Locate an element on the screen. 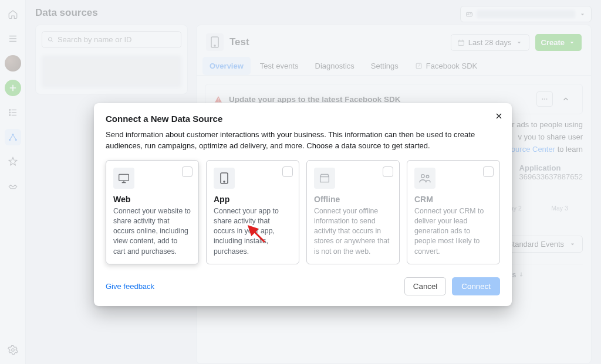 The image size is (601, 364). close-button is located at coordinates (499, 117).